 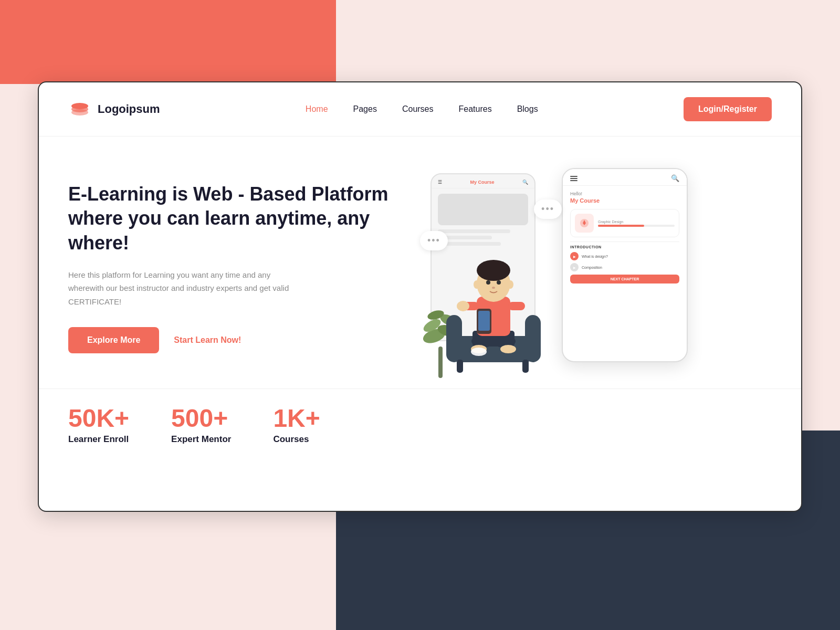 I want to click on intro-section: INTRODUCTION What is design? Composition…, so click(x=625, y=264).